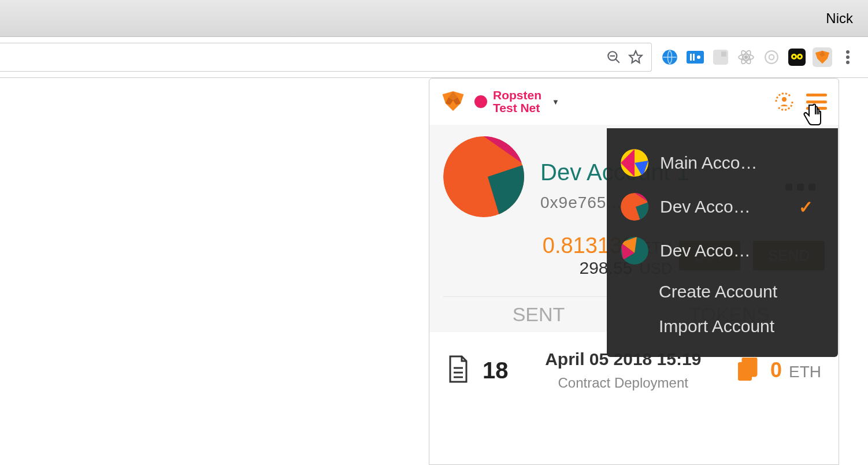 This screenshot has width=868, height=465. Describe the element at coordinates (722, 163) in the screenshot. I see `switcher-item-main: Main Acco…` at that location.